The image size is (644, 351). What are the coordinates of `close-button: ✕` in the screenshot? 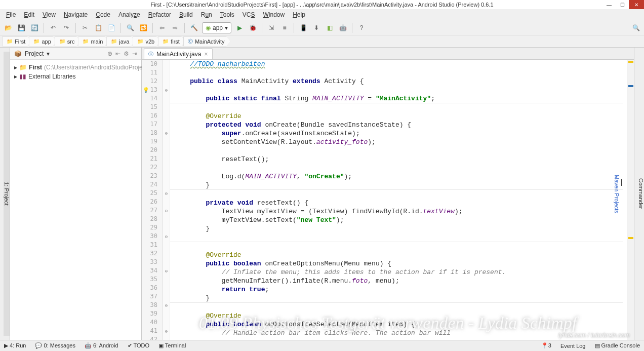 It's located at (636, 5).